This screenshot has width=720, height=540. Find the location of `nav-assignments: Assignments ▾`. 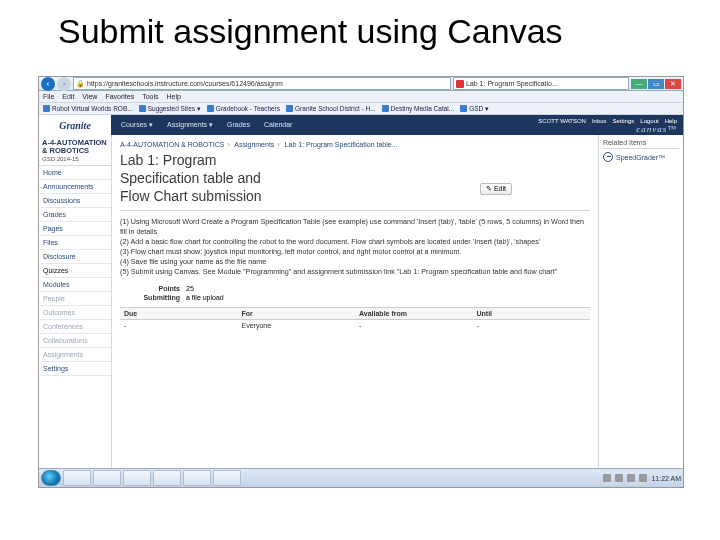

nav-assignments: Assignments ▾ is located at coordinates (190, 125).